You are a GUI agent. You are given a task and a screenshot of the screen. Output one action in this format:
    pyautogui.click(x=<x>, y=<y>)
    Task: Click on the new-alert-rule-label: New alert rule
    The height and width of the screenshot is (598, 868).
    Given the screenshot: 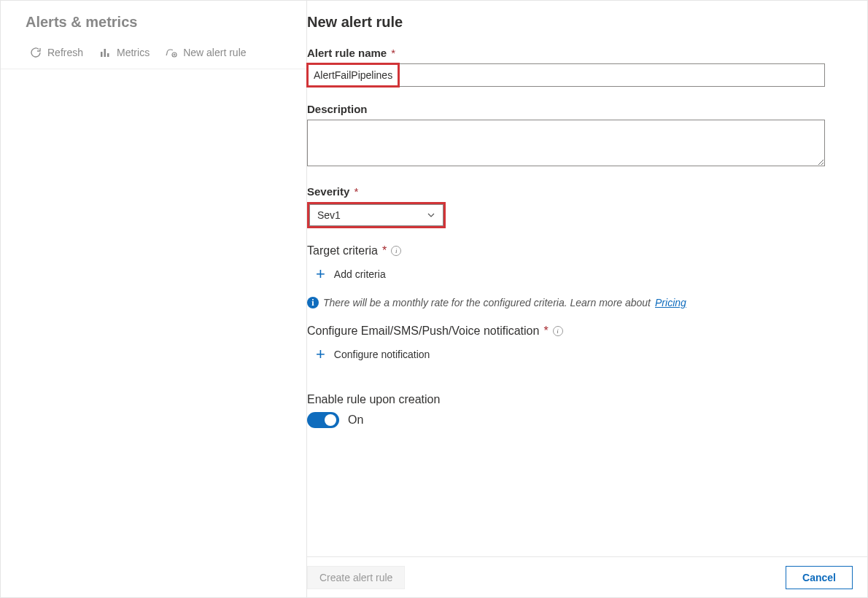 What is the action you would take?
    pyautogui.click(x=214, y=53)
    